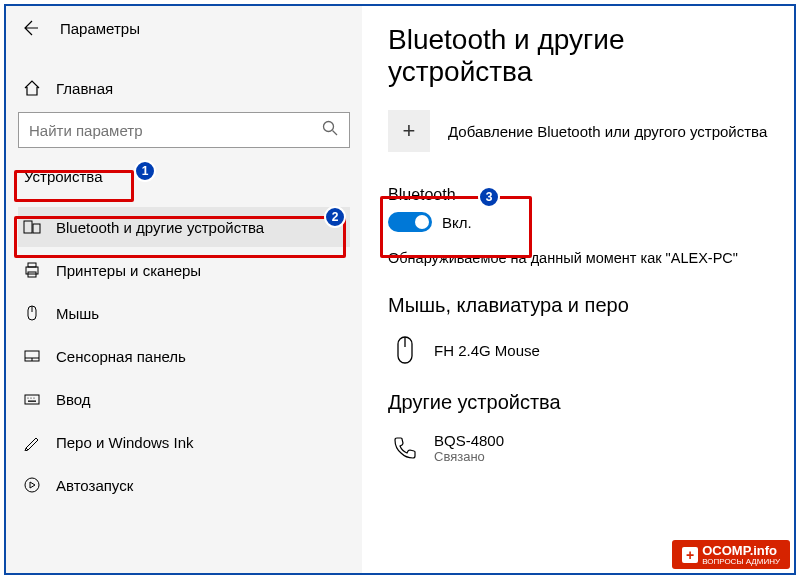  What do you see at coordinates (125, 442) in the screenshot?
I see `nav-item-label: Перо и Windows Ink` at bounding box center [125, 442].